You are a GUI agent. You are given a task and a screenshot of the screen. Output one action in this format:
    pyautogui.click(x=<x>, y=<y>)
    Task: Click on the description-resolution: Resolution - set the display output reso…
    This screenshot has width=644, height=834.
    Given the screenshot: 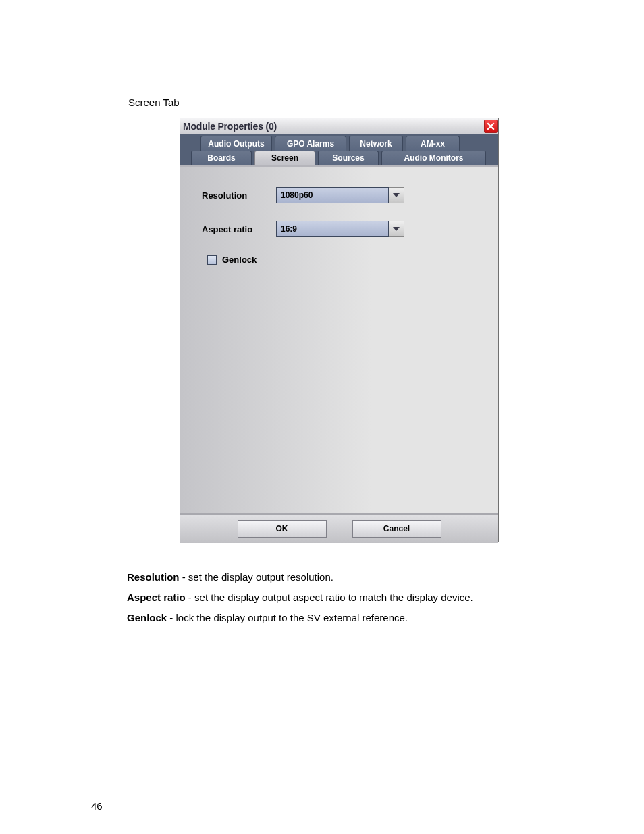 What is the action you would take?
    pyautogui.click(x=230, y=577)
    